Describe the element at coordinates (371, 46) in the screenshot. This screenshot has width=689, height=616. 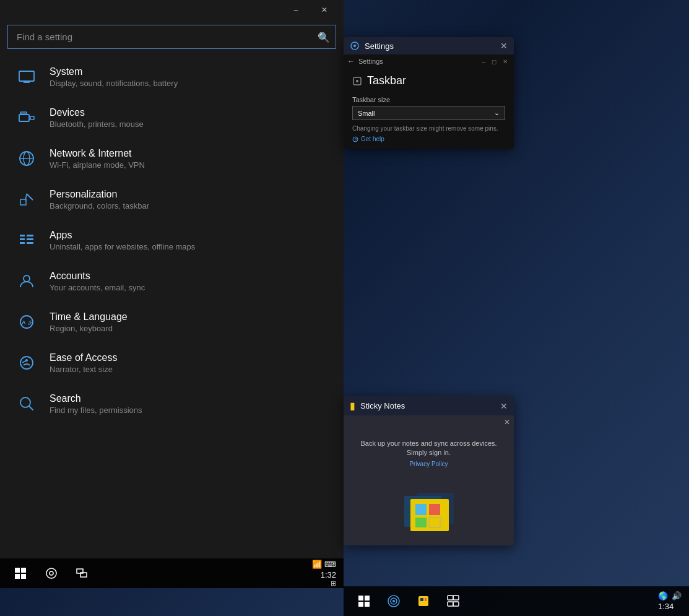
I see `settings-thumb-title-left: Settings` at that location.